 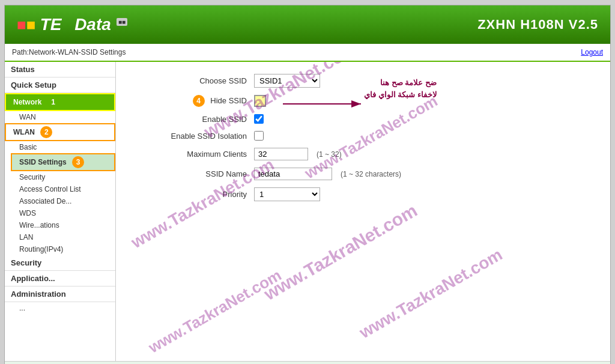 What do you see at coordinates (60, 237) in the screenshot?
I see `sidebar-item-lan: LAN` at bounding box center [60, 237].